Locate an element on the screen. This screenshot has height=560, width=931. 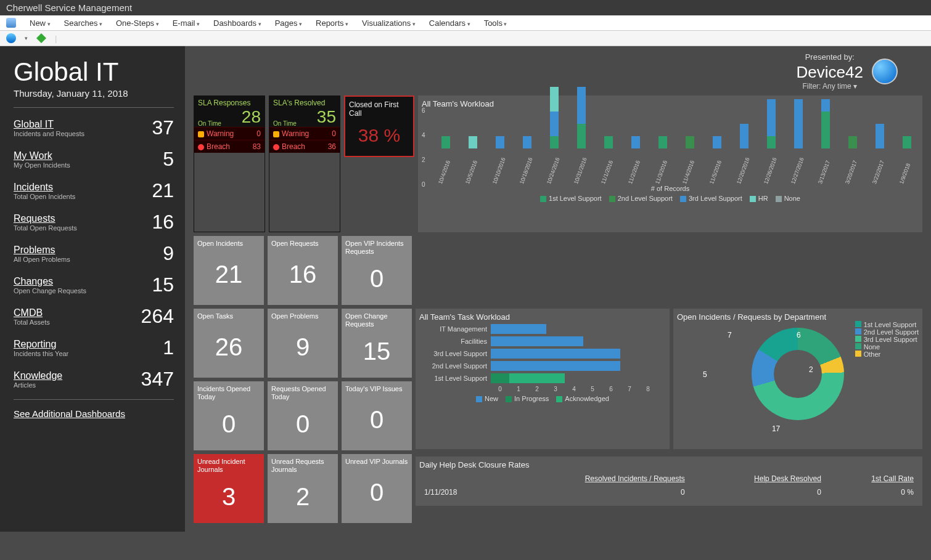
menu-bar: NewSearchesOne-StepsE-mailDashboardsPage… is located at coordinates (465, 23).